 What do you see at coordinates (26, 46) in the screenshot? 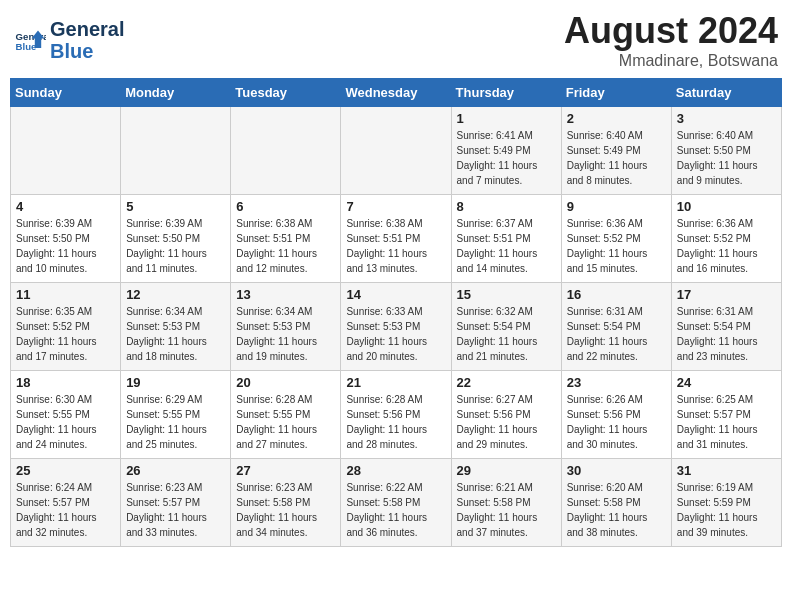
I see `svg-text: Blue` at bounding box center [26, 46].